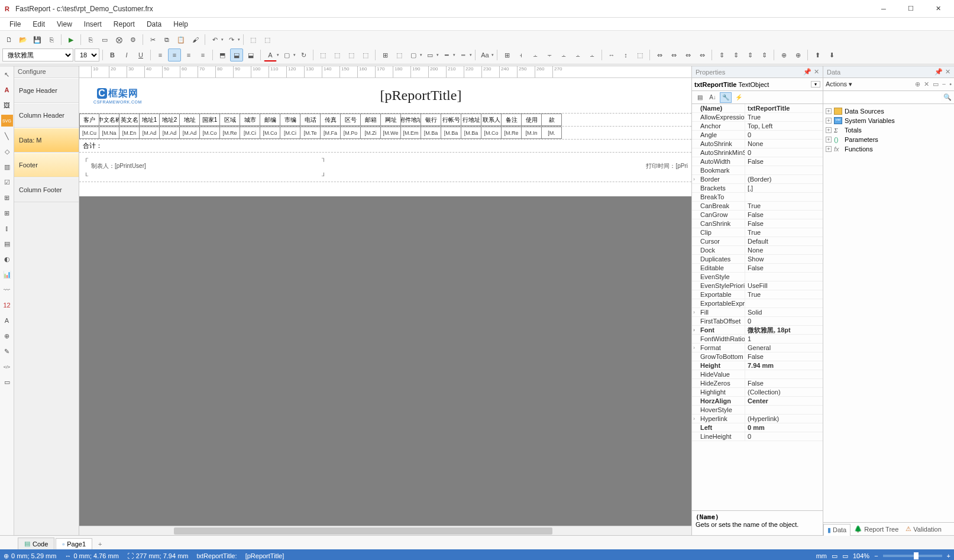  What do you see at coordinates (311, 119) in the screenshot?
I see `col-header-cell: 电话` at bounding box center [311, 119].